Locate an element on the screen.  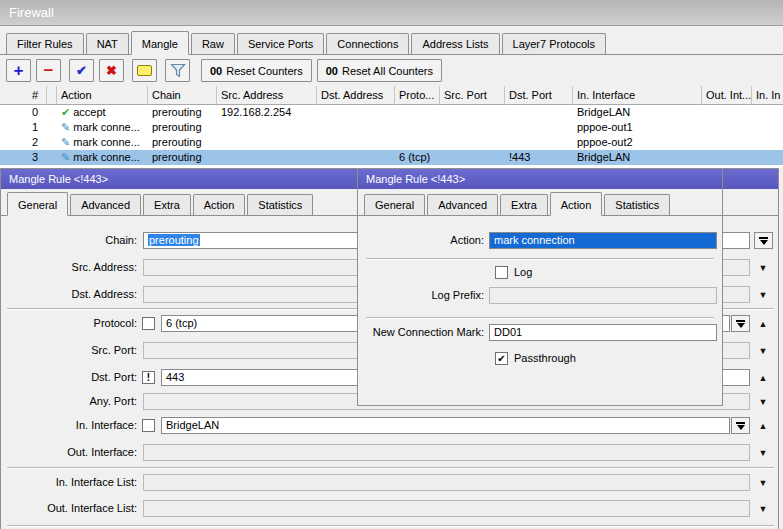
cell-in-interface: BridgeLAN is located at coordinates (638, 158).